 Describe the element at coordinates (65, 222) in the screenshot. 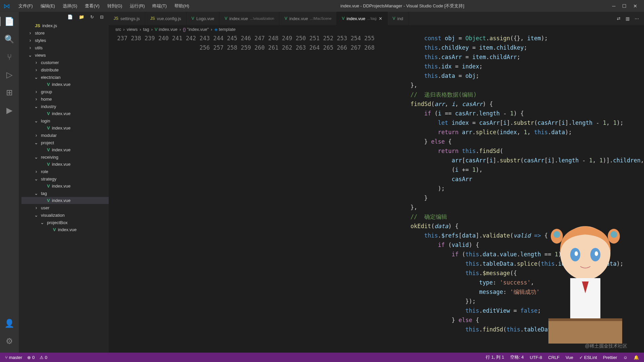

I see `folder-item: ⌄projectBox` at that location.